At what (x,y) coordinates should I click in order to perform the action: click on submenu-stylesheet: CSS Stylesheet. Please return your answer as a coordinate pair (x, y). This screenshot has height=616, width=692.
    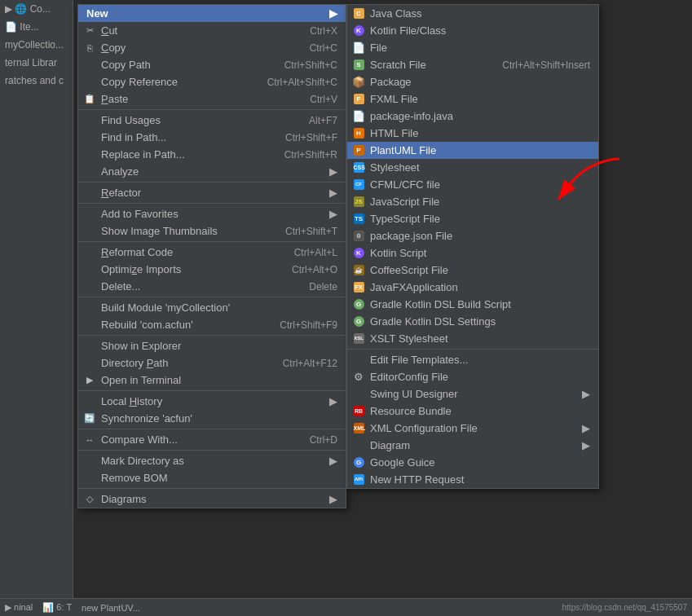
    Looking at the image, I should click on (473, 168).